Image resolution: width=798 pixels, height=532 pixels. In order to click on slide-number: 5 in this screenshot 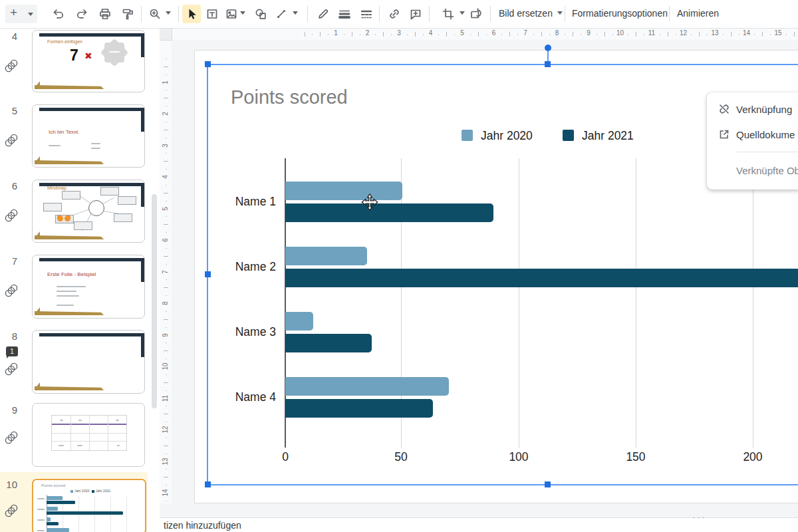, I will do `click(9, 110)`.